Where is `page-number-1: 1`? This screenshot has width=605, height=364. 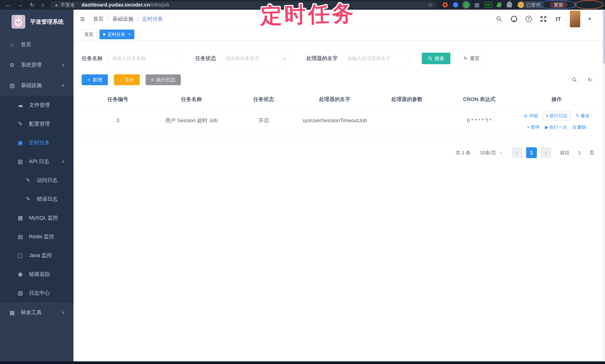
page-number-1: 1 is located at coordinates (531, 153).